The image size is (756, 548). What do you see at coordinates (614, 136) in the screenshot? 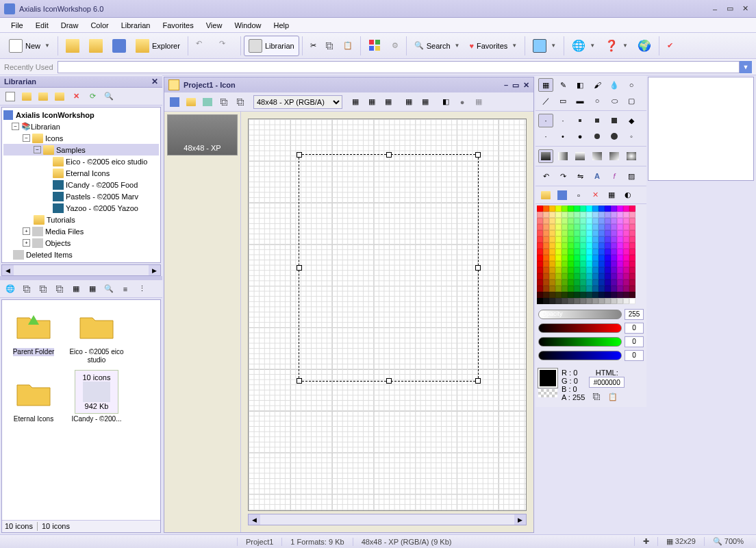
I see `brush-circle3` at bounding box center [614, 136].